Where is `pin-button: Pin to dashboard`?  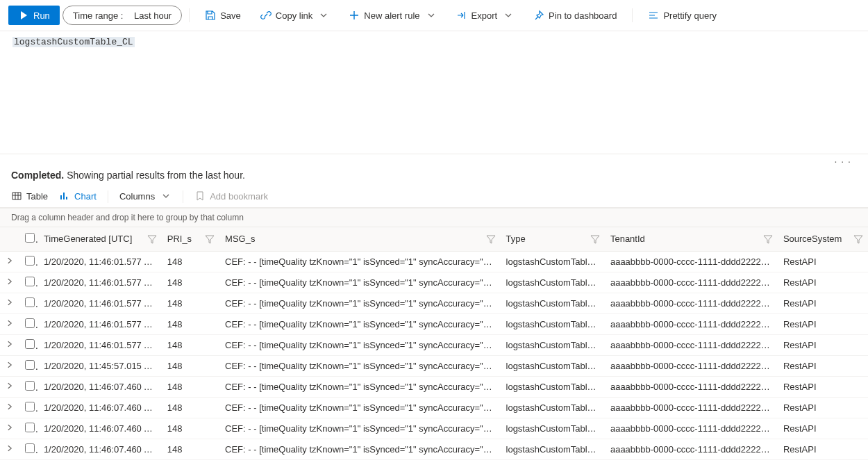
pin-button: Pin to dashboard is located at coordinates (575, 15).